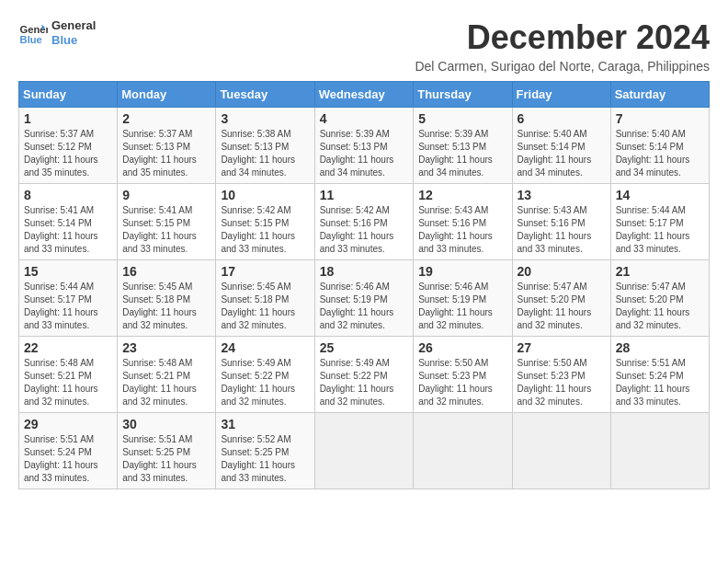  Describe the element at coordinates (265, 271) in the screenshot. I see `day-number: 17` at that location.